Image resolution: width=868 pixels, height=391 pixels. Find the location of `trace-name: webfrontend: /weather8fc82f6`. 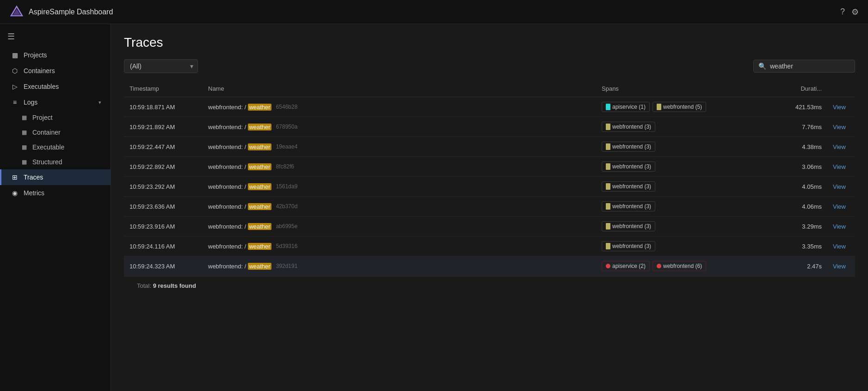

trace-name: webfrontend: /weather8fc82f6 is located at coordinates (400, 167).